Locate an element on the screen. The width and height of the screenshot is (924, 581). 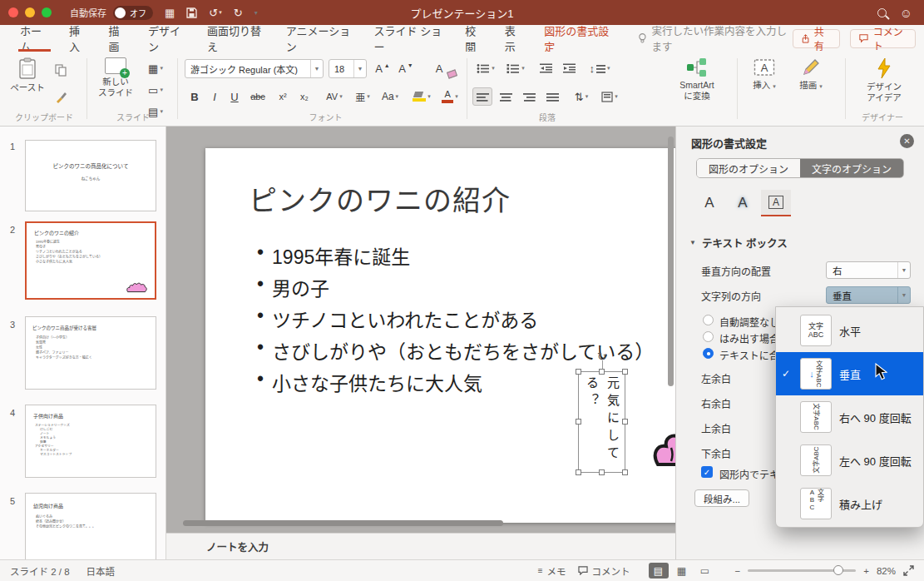
superscript-button: x² is located at coordinates (283, 97).